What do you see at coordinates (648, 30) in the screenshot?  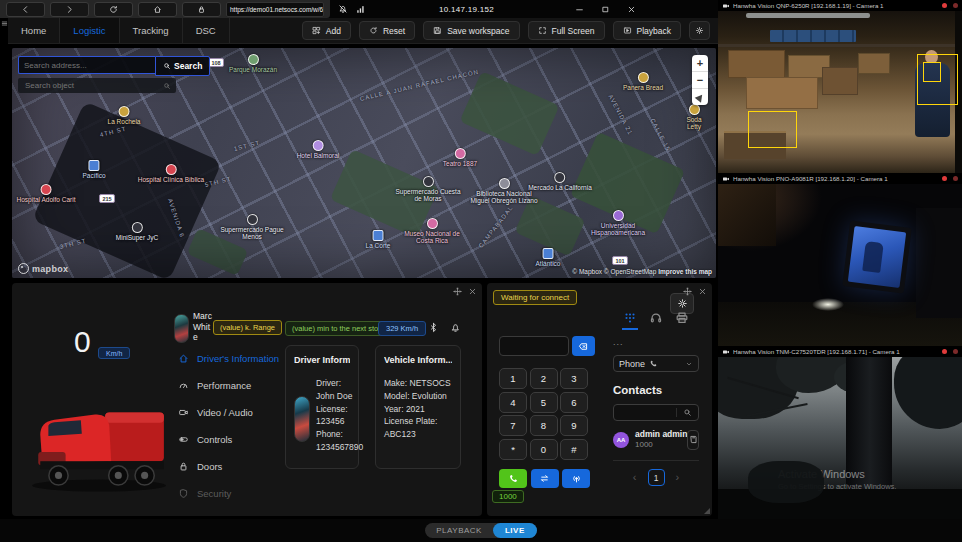 I see `playback-button: Playback` at bounding box center [648, 30].